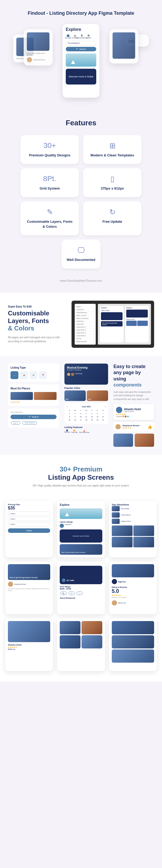 The width and height of the screenshot is (162, 868). What do you see at coordinates (81, 54) in the screenshot?
I see `hero-section: Findout - Listing Directory App Figma Te…` at bounding box center [81, 54].